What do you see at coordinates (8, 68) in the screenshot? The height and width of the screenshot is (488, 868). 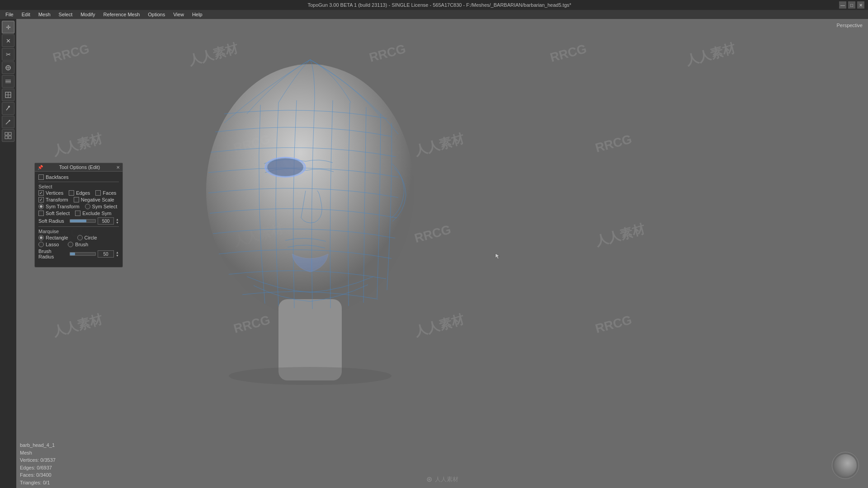 I see `tool-weld` at bounding box center [8, 68].